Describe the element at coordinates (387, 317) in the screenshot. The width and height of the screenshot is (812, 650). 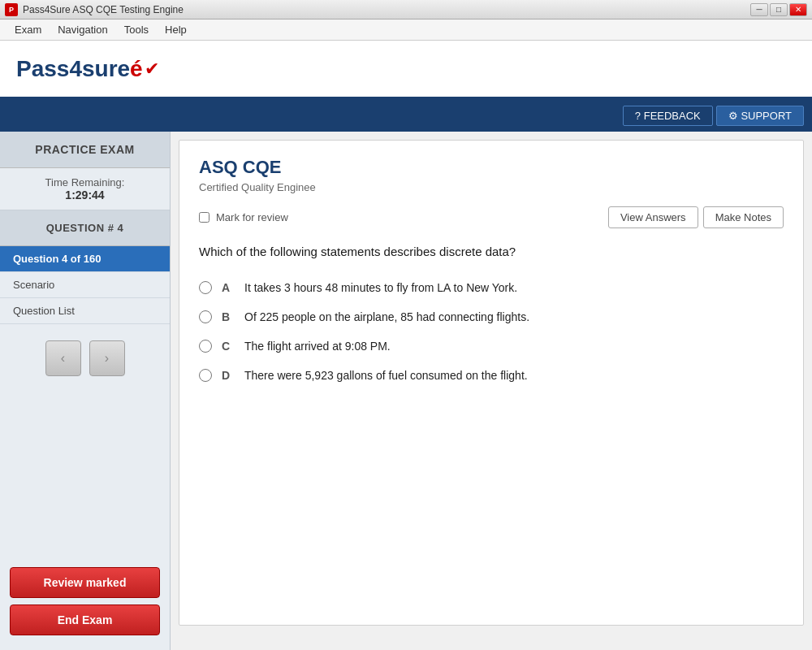
I see `answer-text-b: Of 225 people on the airplane, 85 had co…` at that location.